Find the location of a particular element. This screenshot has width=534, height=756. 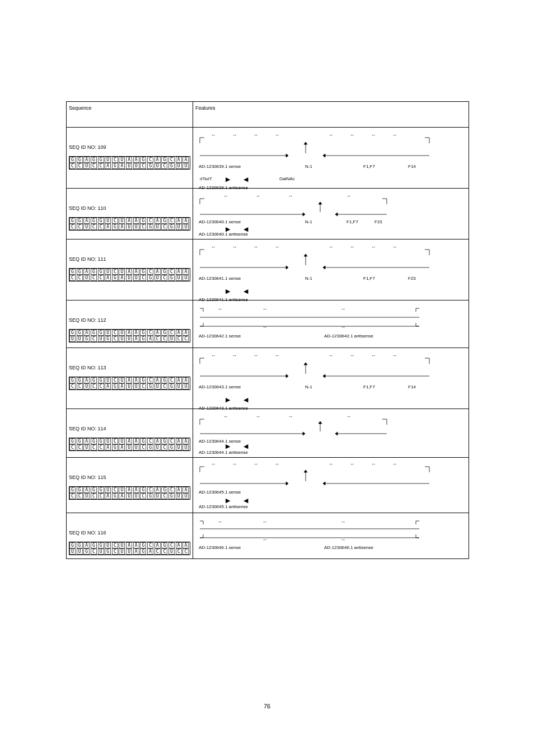

seq-cell: SEQ ID NO: 113 GCGCAUGCGC UACGUAAUAU GCC… is located at coordinates (130, 378).